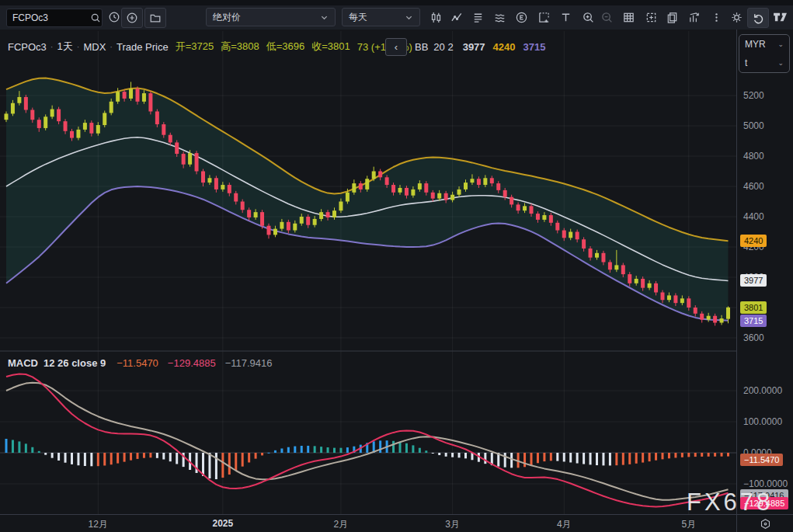 The width and height of the screenshot is (793, 532). Describe the element at coordinates (54, 18) in the screenshot. I see `symbol-search` at that location.